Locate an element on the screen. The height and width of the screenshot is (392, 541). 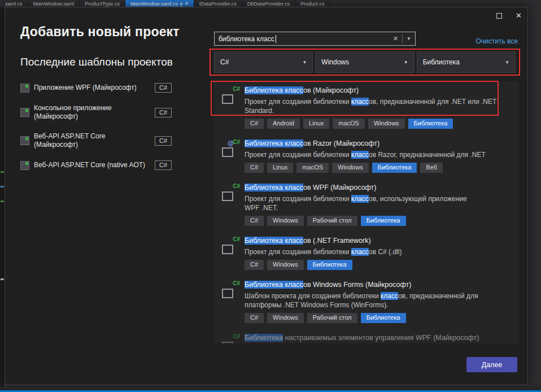
close-icon: ✕ is located at coordinates (518, 16).